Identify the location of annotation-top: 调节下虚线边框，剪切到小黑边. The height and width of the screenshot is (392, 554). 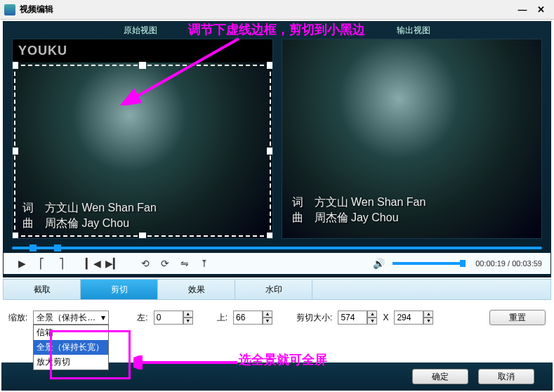
(277, 30).